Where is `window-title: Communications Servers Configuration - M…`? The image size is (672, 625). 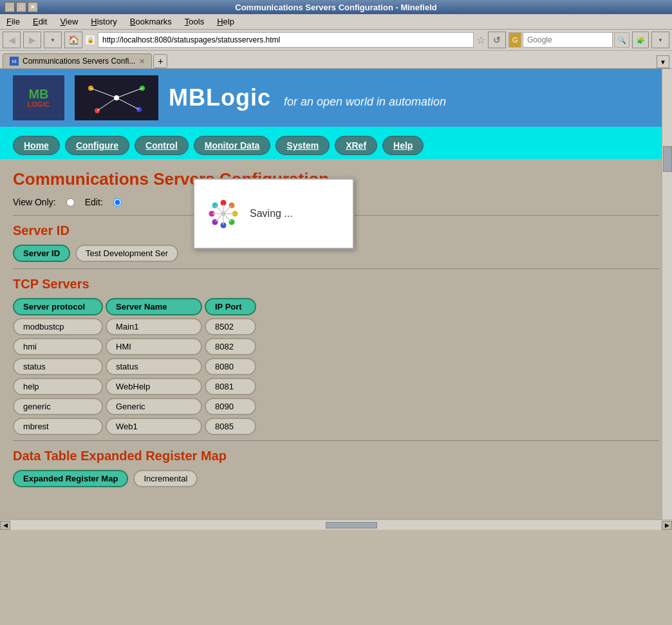 window-title: Communications Servers Configuration - M… is located at coordinates (336, 8).